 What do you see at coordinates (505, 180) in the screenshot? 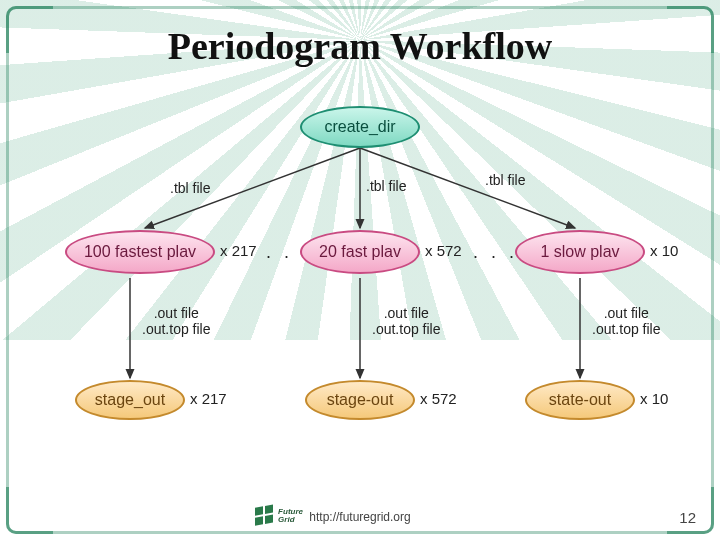
I see `edge-label-tbl-right: .tbl file` at bounding box center [505, 180].